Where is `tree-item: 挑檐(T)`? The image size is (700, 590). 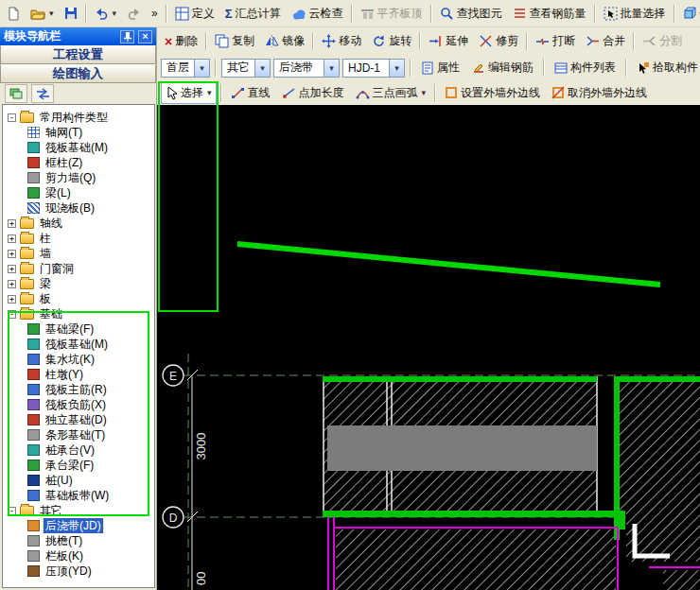
tree-item: 挑檐(T) is located at coordinates (79, 541).